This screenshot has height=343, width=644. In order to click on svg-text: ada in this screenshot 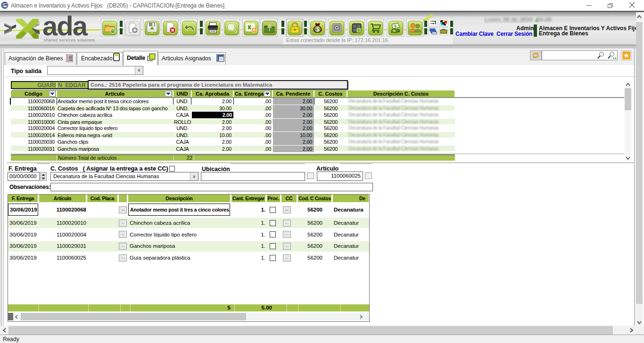, I will do `click(65, 26)`.